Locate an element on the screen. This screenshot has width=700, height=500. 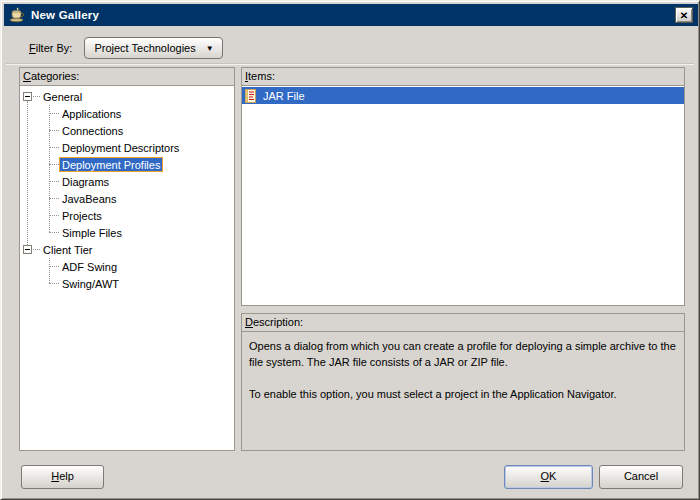
ok-button: OK is located at coordinates (548, 477).